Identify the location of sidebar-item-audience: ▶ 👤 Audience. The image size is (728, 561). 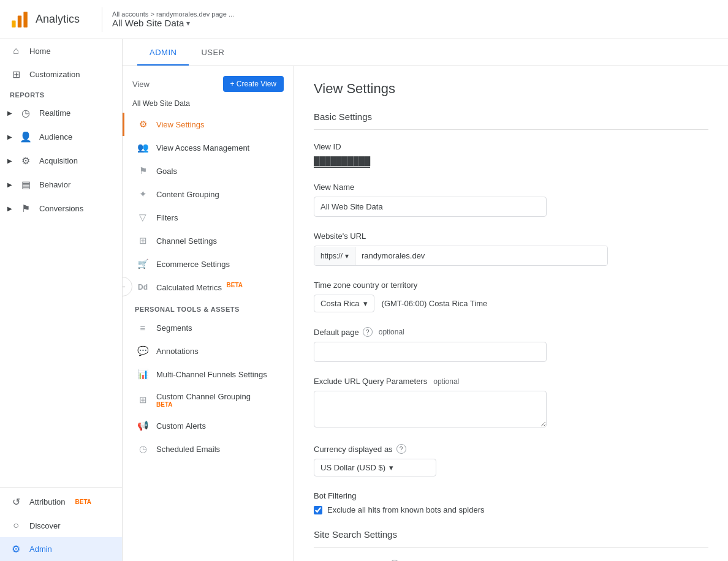
(61, 137).